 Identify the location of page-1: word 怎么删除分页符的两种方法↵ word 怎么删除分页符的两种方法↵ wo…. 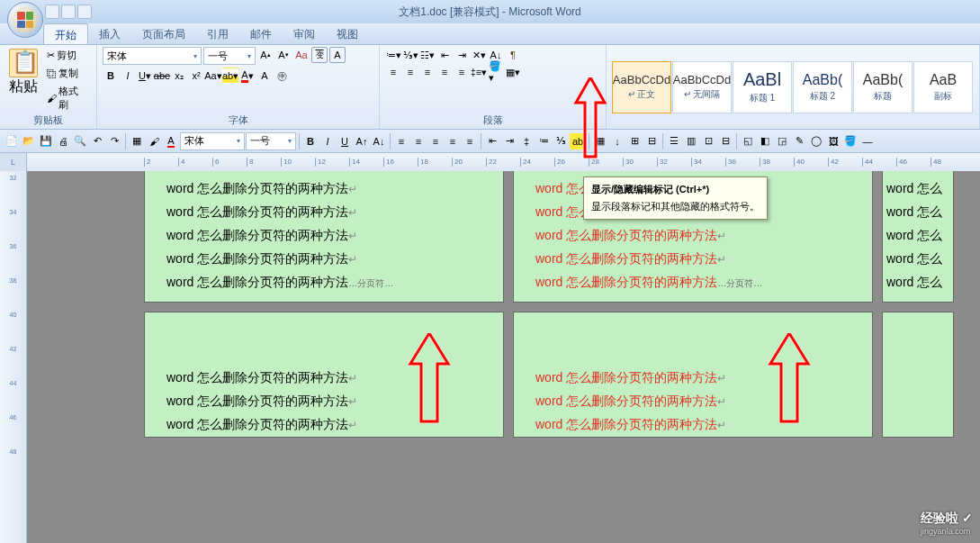
(324, 237).